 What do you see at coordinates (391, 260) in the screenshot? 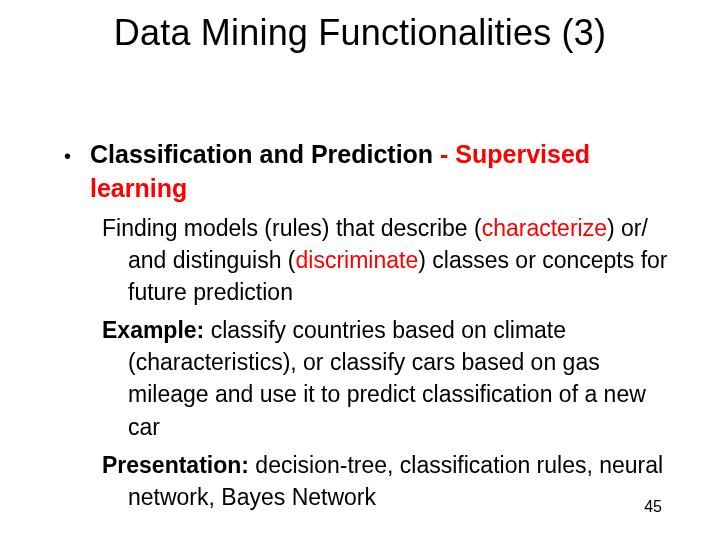
I see `paragraph-description: Finding models (rules) that describe (ch…` at bounding box center [391, 260].